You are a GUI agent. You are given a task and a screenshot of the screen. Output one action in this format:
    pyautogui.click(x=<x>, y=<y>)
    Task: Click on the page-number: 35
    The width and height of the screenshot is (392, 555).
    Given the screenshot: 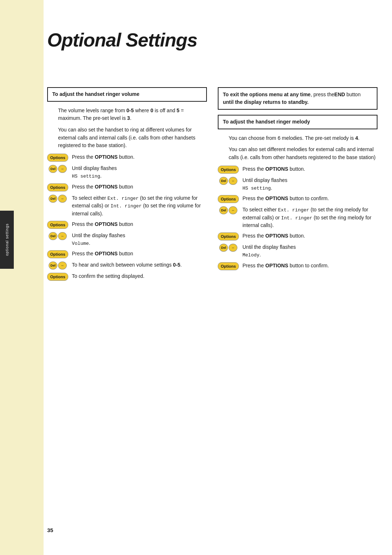 What is the action you would take?
    pyautogui.click(x=50, y=530)
    